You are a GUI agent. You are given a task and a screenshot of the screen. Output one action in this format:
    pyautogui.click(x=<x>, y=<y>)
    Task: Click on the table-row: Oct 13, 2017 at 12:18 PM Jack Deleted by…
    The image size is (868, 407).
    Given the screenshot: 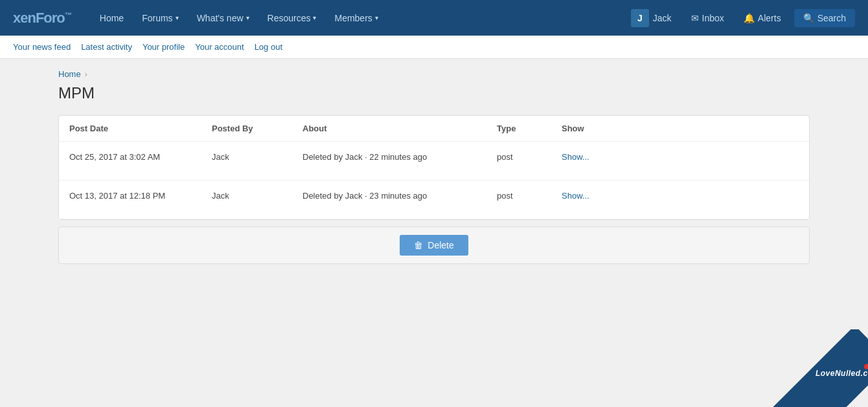 What is the action you would take?
    pyautogui.click(x=434, y=200)
    